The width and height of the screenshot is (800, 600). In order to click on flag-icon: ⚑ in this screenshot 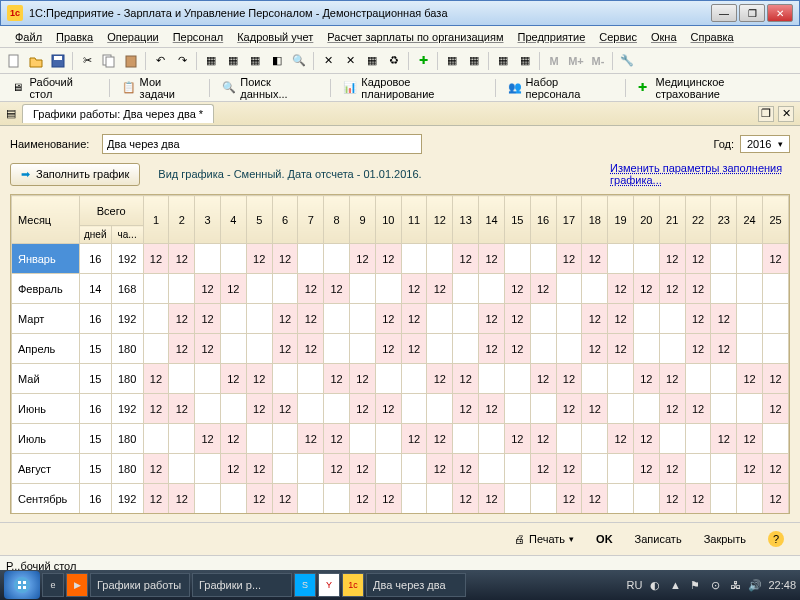, I will do `click(695, 585)`.